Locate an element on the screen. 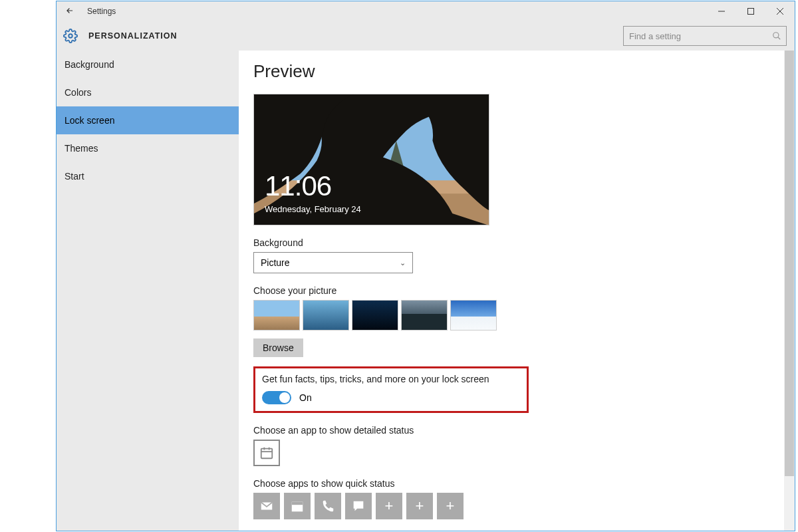 The height and width of the screenshot is (532, 798). mail-icon is located at coordinates (267, 506).